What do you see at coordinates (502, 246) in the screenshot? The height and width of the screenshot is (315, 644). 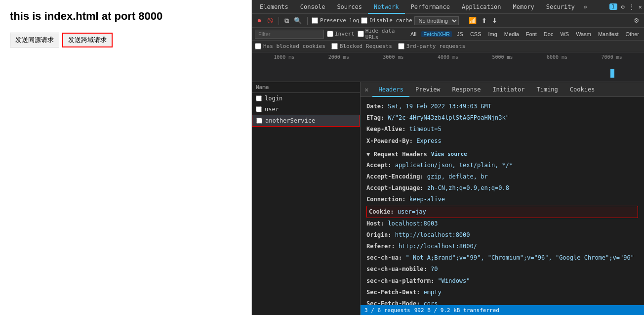 I see `req-header-referer: Referer: http://localhost:8000/` at bounding box center [502, 246].